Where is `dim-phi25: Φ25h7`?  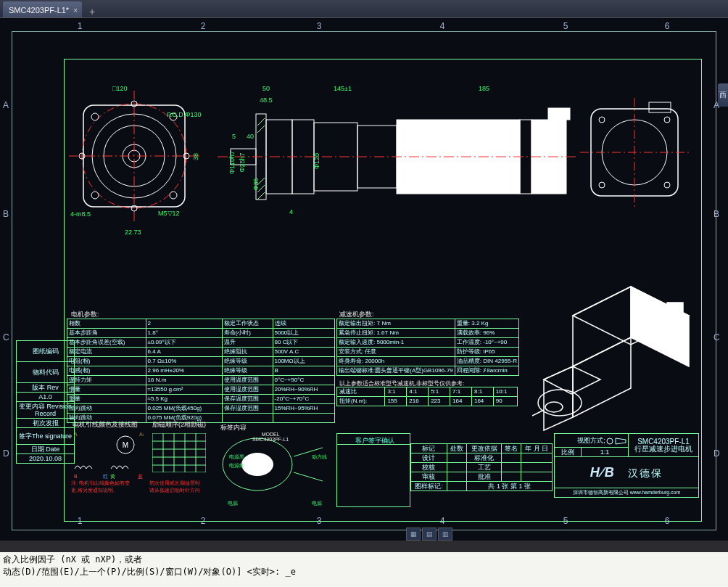
dim-phi25: Φ25h7 is located at coordinates (242, 163).